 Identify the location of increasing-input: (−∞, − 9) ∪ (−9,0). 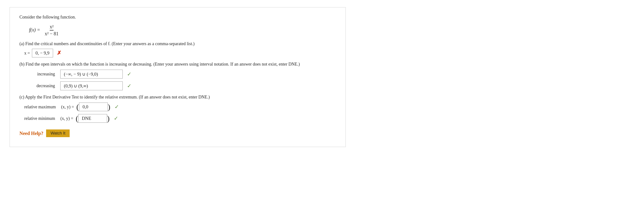
(92, 74).